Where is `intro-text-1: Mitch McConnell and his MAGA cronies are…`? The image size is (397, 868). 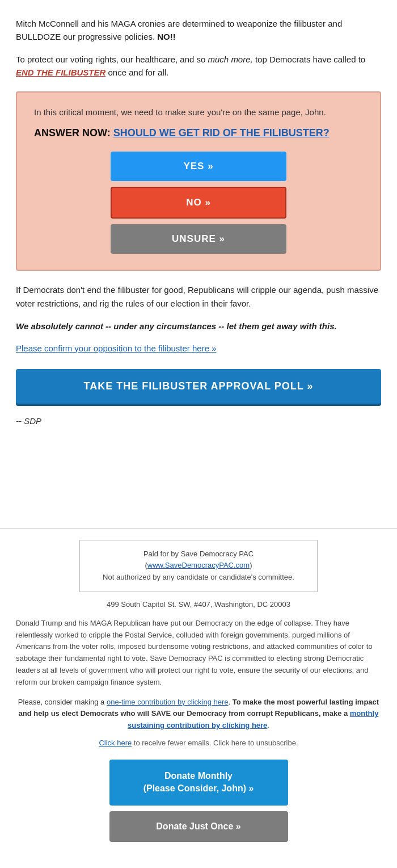 intro-text-1: Mitch McConnell and his MAGA cronies are… is located at coordinates (179, 30).